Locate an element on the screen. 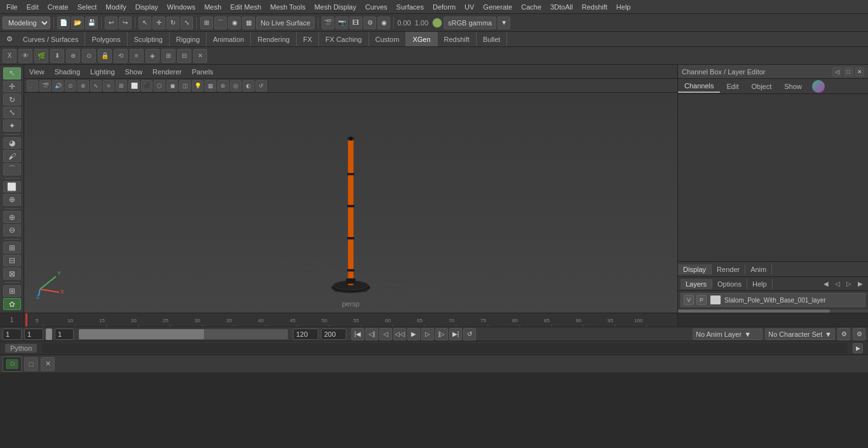 Image resolution: width=868 pixels, height=448 pixels. tab-fx-caching: FX Caching is located at coordinates (344, 39).